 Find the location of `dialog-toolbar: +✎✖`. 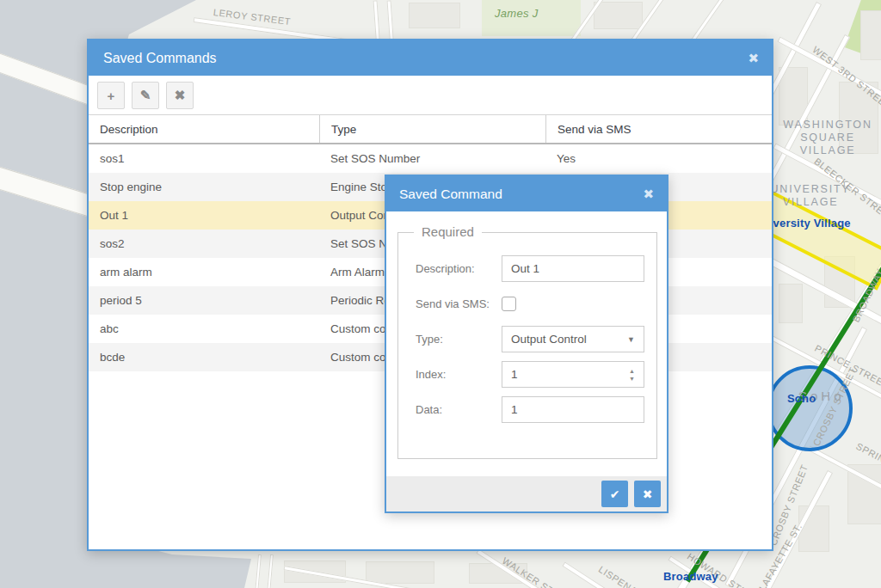

dialog-toolbar: +✎✖ is located at coordinates (430, 95).